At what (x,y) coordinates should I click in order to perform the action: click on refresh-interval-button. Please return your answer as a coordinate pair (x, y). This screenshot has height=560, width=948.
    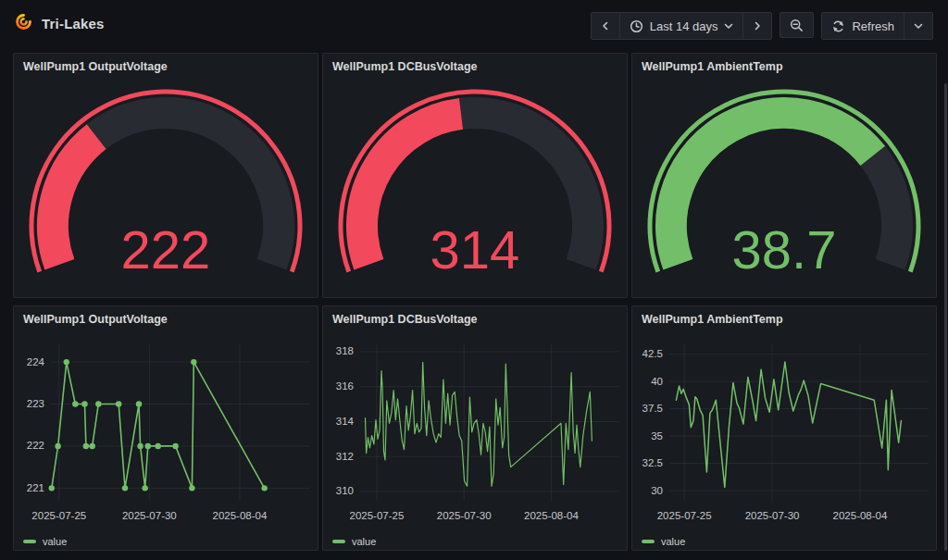
    Looking at the image, I should click on (918, 26).